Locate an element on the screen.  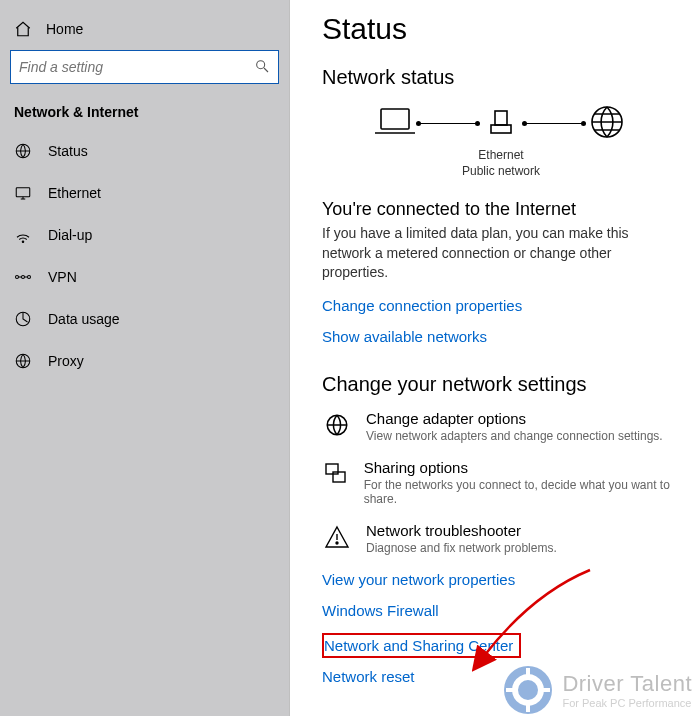
network-diagram is located at coordinates (501, 124).